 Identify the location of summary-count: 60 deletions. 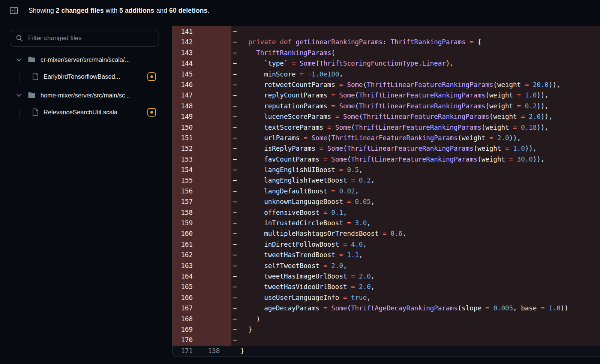
(188, 10).